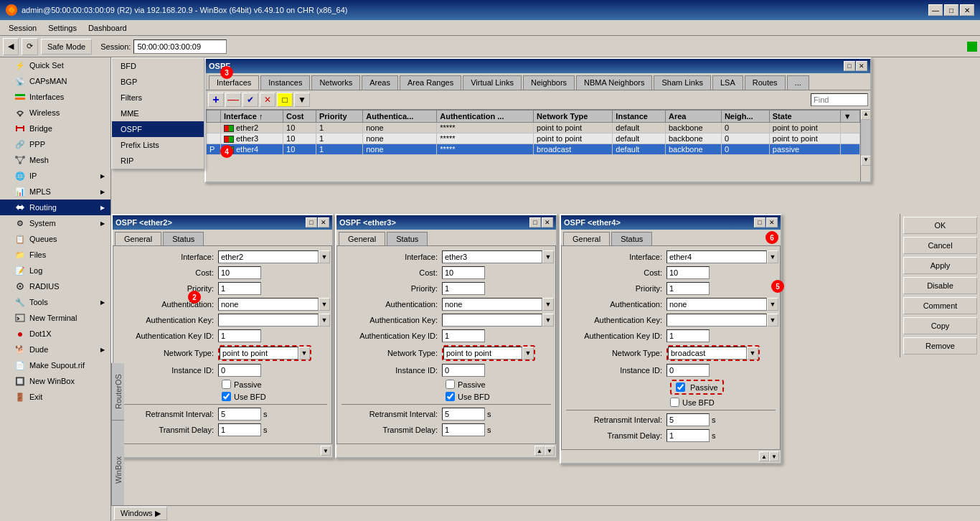  Describe the element at coordinates (324, 304) in the screenshot. I see `ether2-auth-dropdown: ▼` at that location.